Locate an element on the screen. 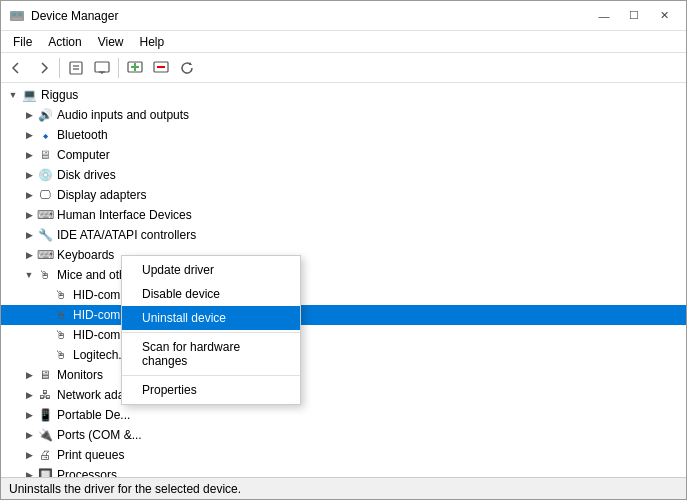 This screenshot has width=687, height=500. expand-arrow-processors is located at coordinates (29, 472).